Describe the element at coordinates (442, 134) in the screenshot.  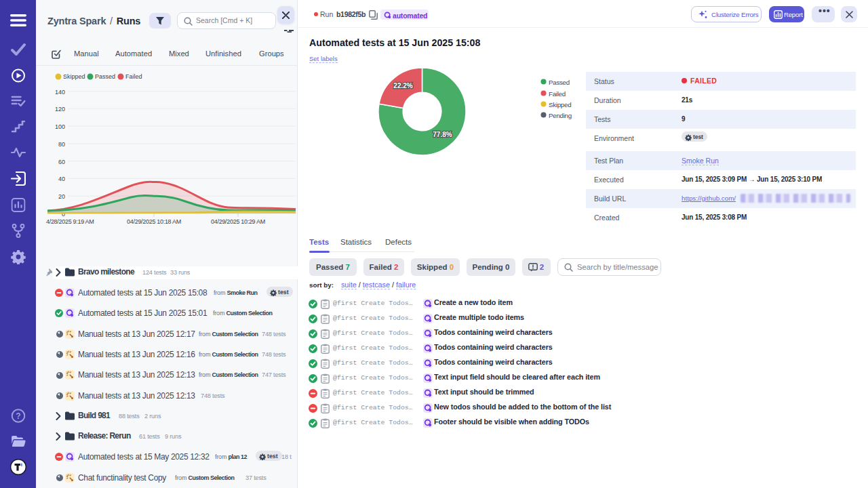
I see `svg-text: 77.8%` at that location.